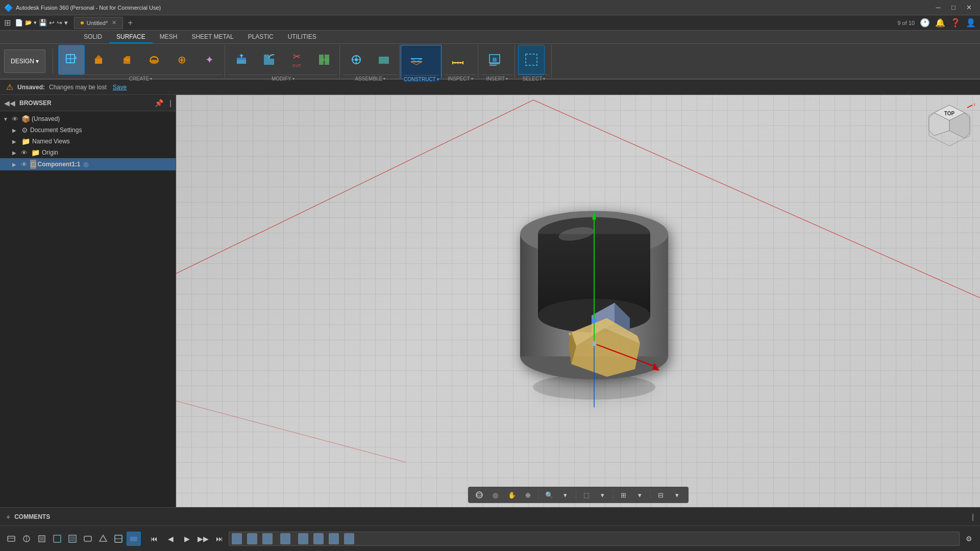  What do you see at coordinates (661, 495) in the screenshot?
I see `view-settings-button: ⊟` at bounding box center [661, 495].